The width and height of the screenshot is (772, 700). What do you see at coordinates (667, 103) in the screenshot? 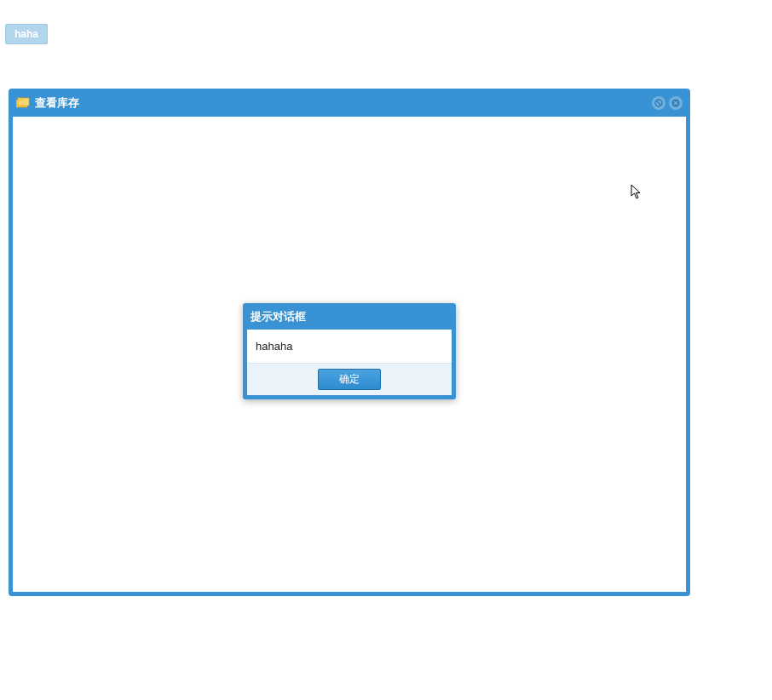
I see `main-window-controls` at bounding box center [667, 103].